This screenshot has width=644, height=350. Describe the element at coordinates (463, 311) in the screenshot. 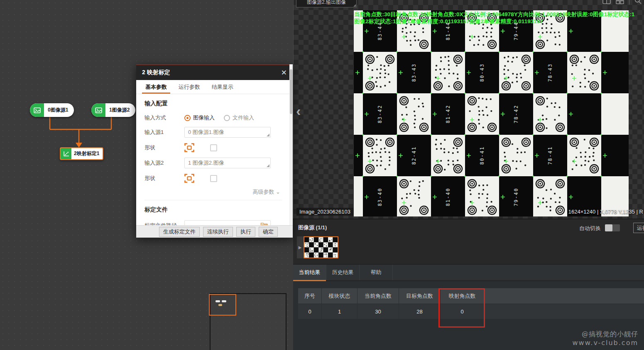

I see `cell-mapped-corners: 0` at that location.